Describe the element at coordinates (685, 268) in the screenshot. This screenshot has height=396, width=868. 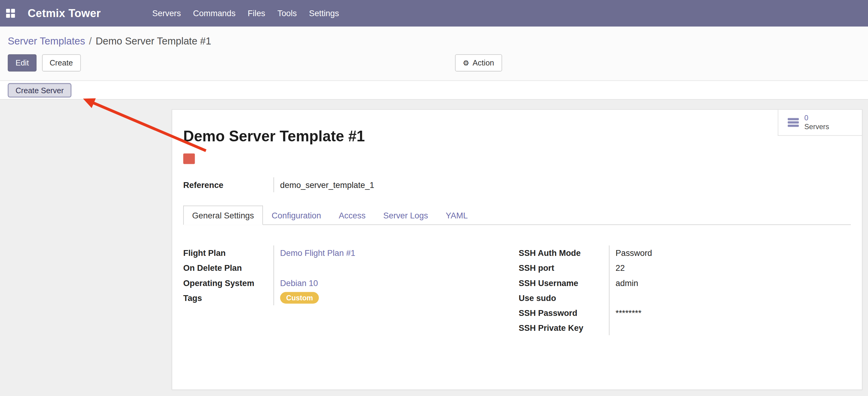
I see `field-row-ssh-port: SSH port22` at that location.